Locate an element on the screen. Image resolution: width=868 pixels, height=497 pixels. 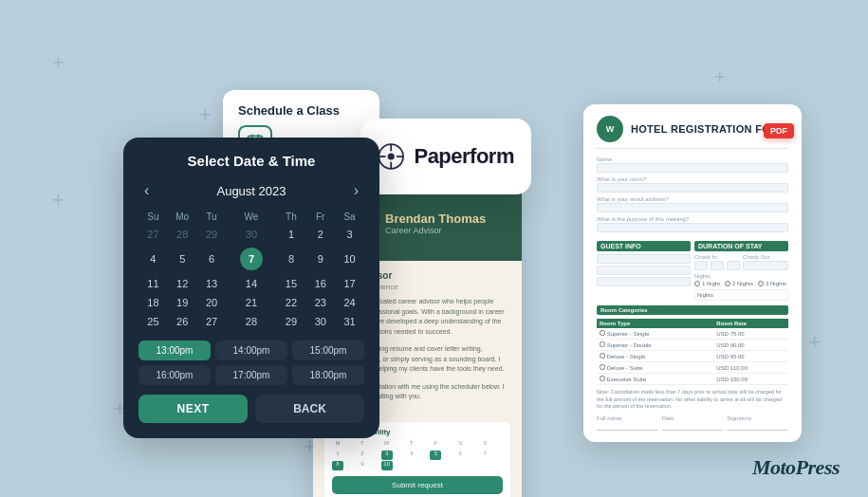
hotel-field-input-purpose is located at coordinates (693, 228).